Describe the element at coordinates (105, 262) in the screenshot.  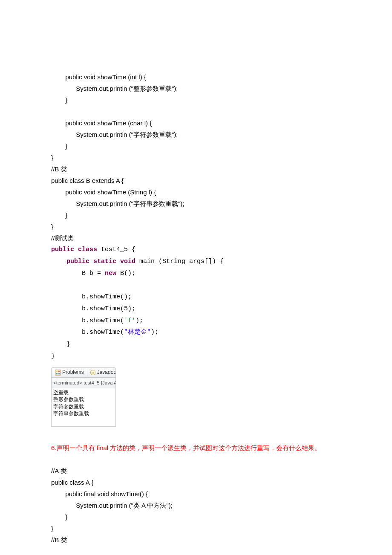
I see `keyword-static: static` at that location.